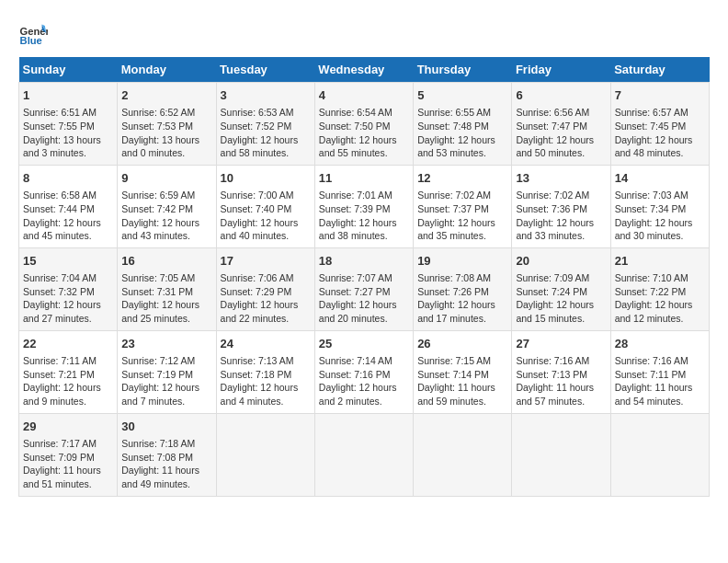 The width and height of the screenshot is (728, 563). Describe the element at coordinates (454, 278) in the screenshot. I see `day-info: Sunrise: 7:08 AM` at that location.